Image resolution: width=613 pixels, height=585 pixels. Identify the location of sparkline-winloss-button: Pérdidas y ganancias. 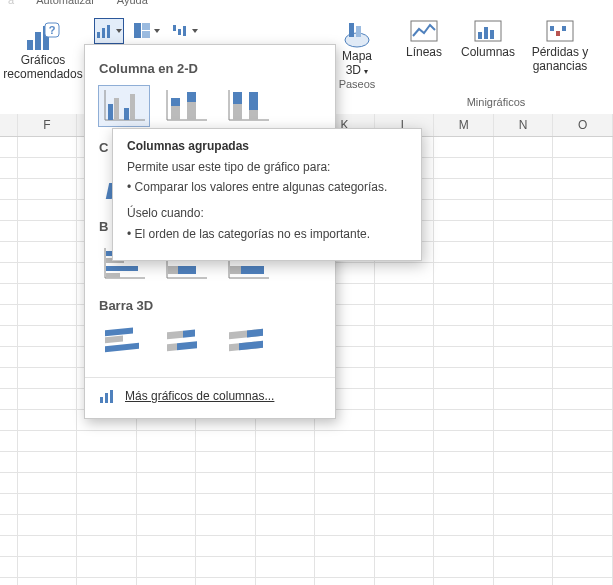
(560, 46).